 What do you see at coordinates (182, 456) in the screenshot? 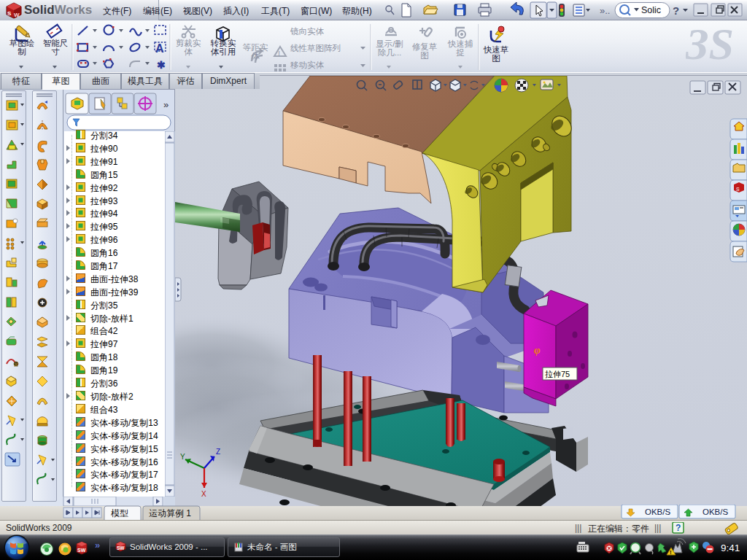
I see `svg-text: Y` at bounding box center [182, 456].